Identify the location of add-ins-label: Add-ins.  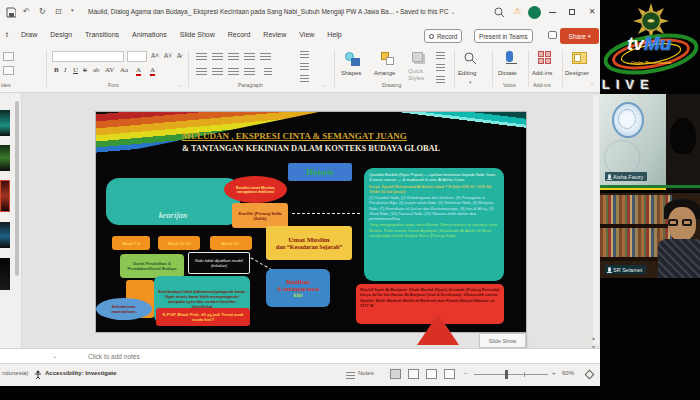
(542, 73).